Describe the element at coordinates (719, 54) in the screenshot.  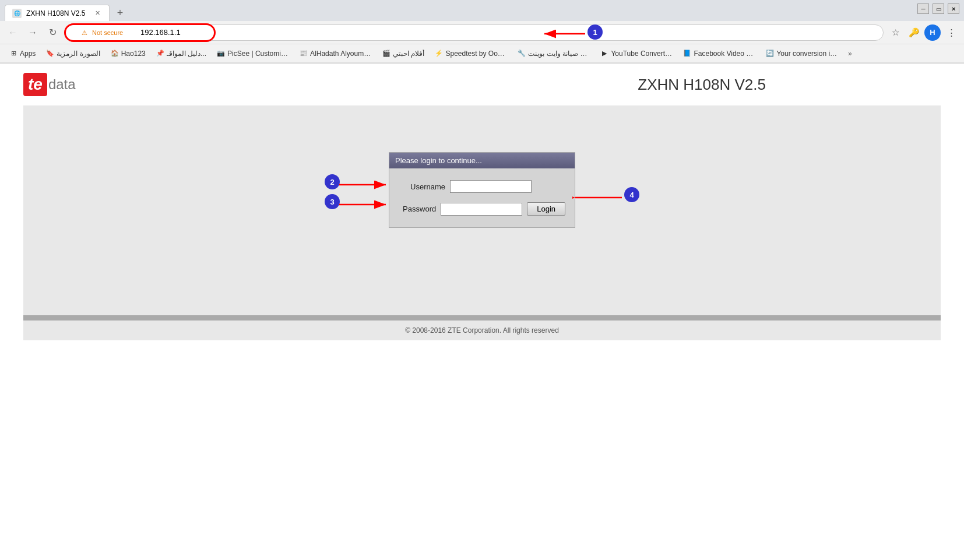
I see `bookmark-facebook-video: 📘 Facebook Video Dow...` at that location.